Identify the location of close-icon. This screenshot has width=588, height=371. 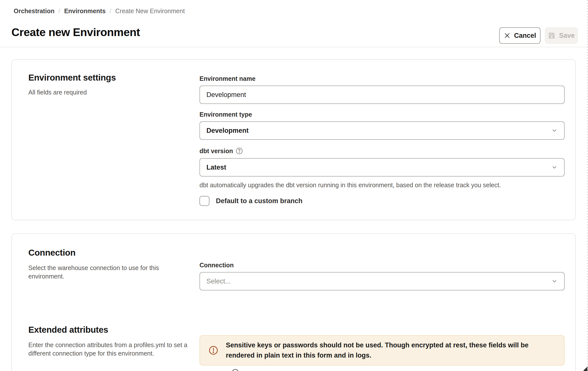
(507, 36).